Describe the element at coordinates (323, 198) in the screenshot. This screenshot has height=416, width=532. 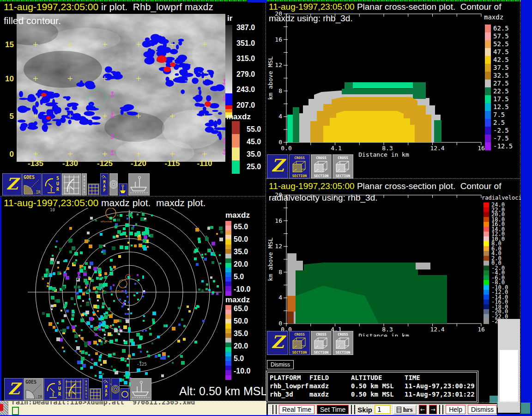
I see `xsec-radial-title-line2: radialvelocity using: rhb_3d.` at that location.